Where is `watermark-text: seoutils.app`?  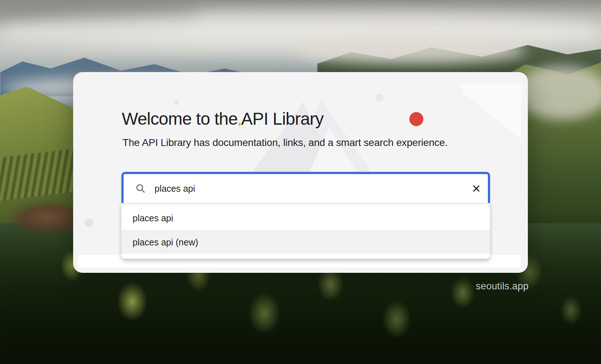
watermark-text: seoutils.app is located at coordinates (502, 286).